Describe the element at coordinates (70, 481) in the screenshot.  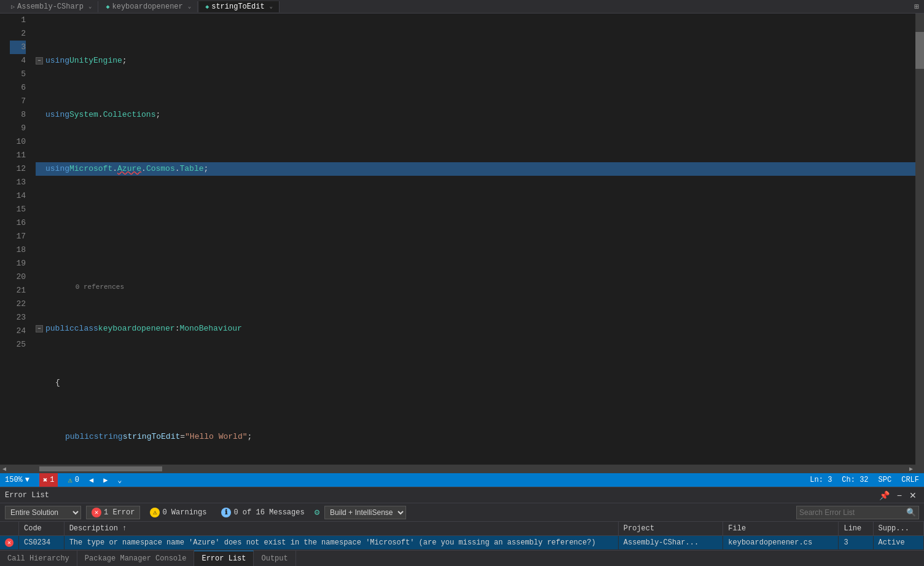
I see `warning-icon: ⚠` at that location.